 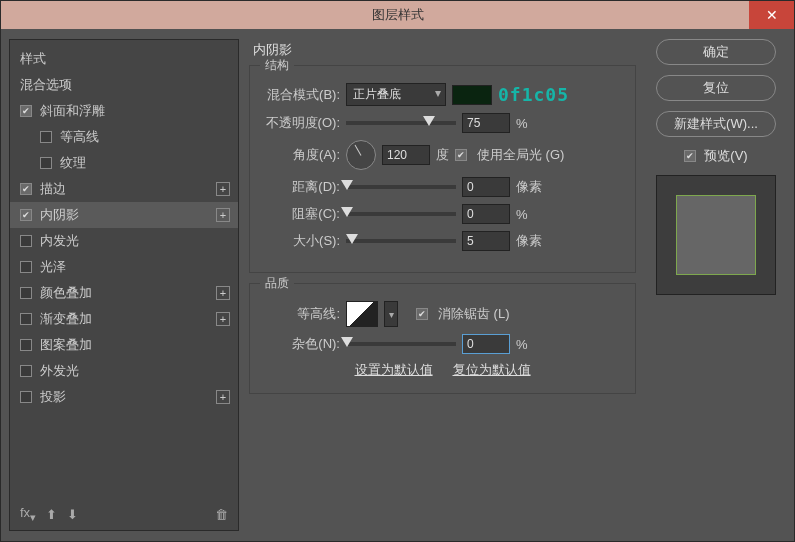 What do you see at coordinates (52, 514) in the screenshot?
I see `move-up-icon: ⬆` at bounding box center [52, 514].